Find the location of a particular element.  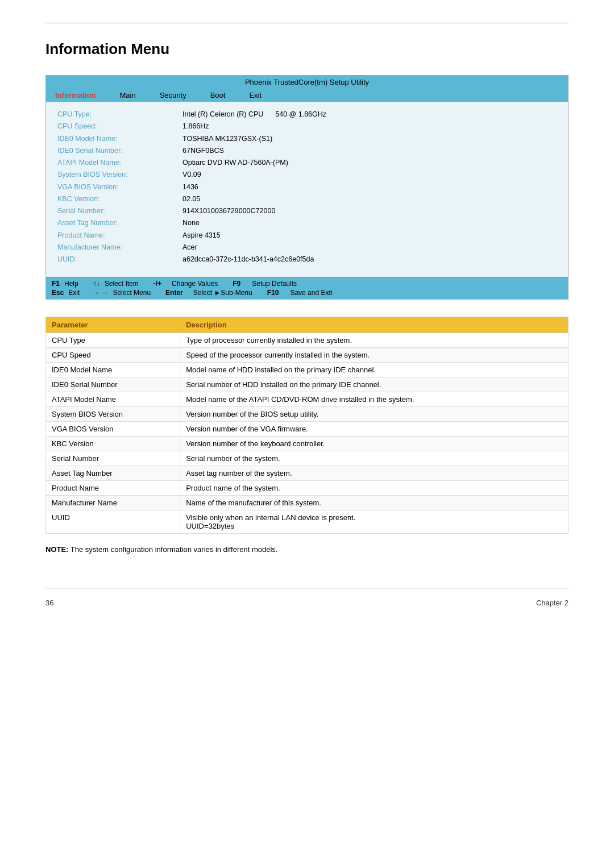

param-desc-cell: Serial number of HDD installed on the pr… is located at coordinates (374, 385).